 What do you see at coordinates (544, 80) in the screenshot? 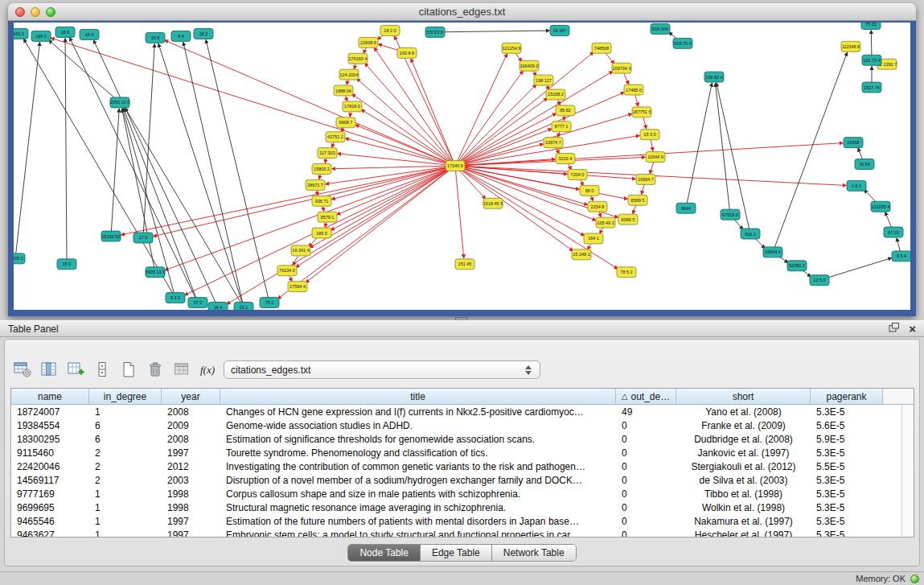
I see `graph-node: 198 127` at bounding box center [544, 80].